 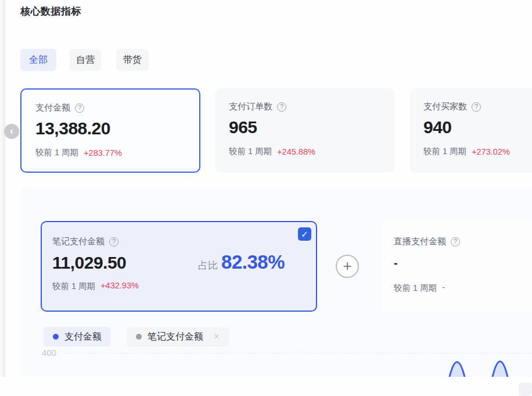 I want to click on page-title: 核心数据指标, so click(x=51, y=12).